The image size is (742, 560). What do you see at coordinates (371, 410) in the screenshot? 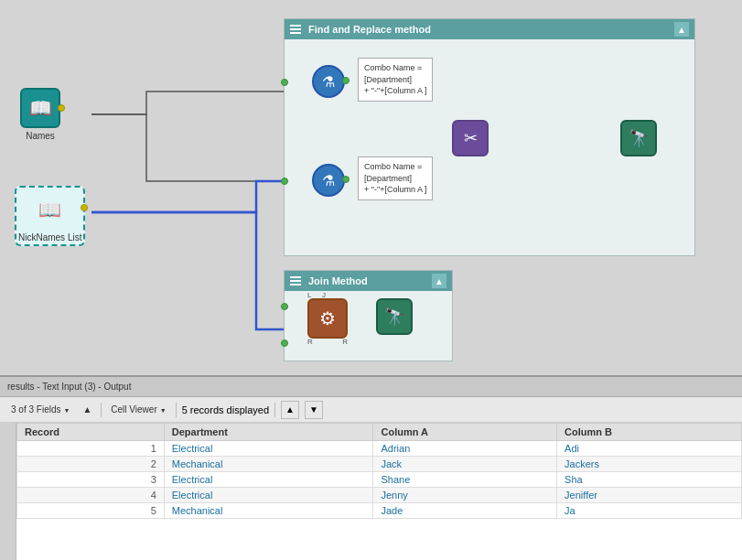
I see `results-toolbar: 3 of 3 Fields ▲ Cell Viewer 5 records di…` at bounding box center [371, 410].